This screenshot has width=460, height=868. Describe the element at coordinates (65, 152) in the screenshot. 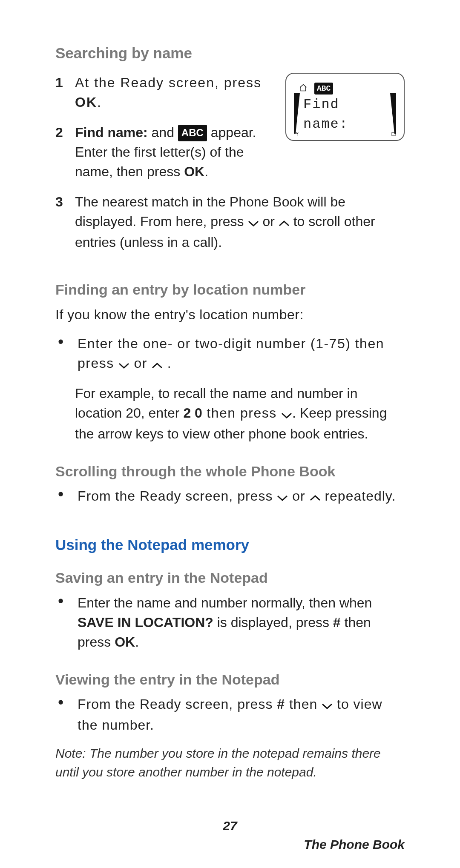

I see `step-number-2: 2` at that location.